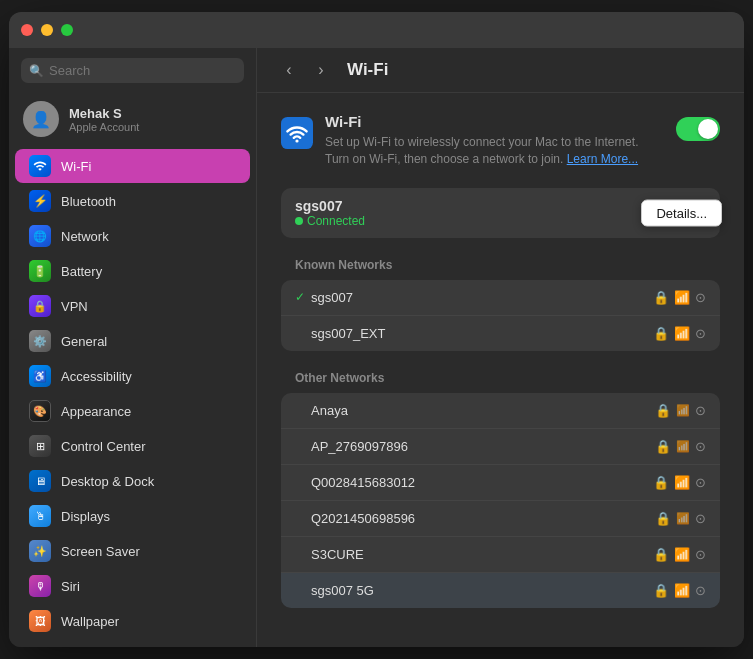 This screenshot has height=659, width=753. Describe the element at coordinates (500, 316) in the screenshot. I see `known-networks-list: ✓ sgs007 🔒 📶 ⊙ sgs007_EXT 🔒 �` at that location.